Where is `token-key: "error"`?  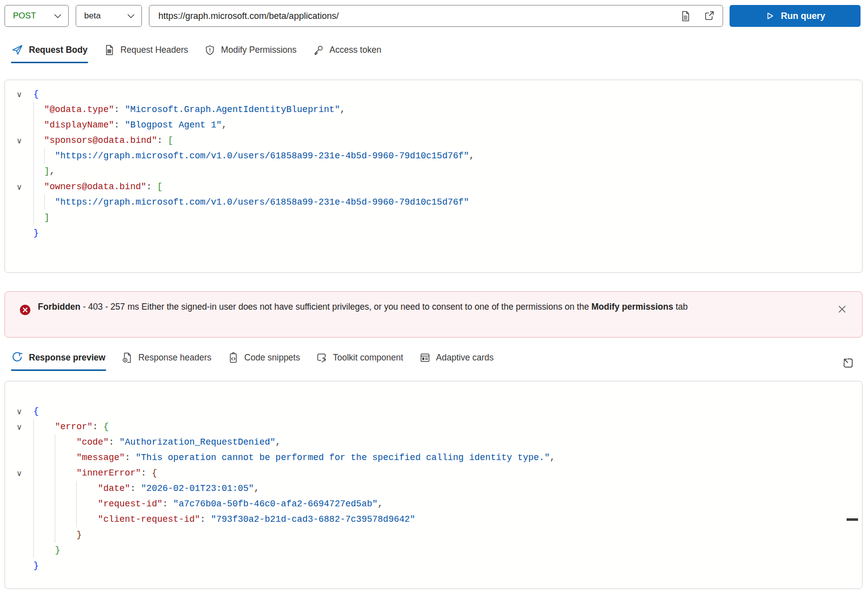
token-key: "error" is located at coordinates (74, 427).